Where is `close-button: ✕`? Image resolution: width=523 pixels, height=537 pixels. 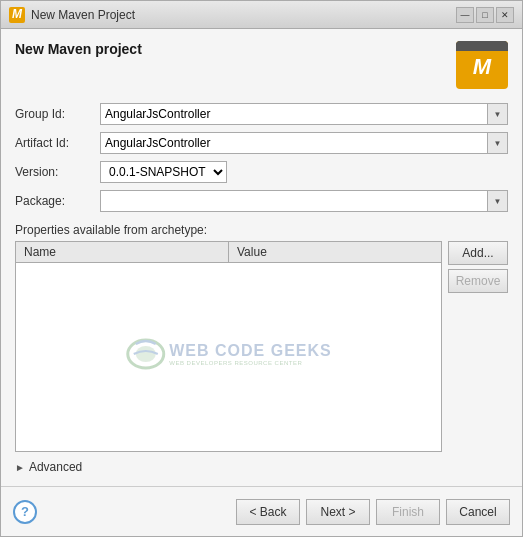 close-button: ✕ is located at coordinates (505, 15).